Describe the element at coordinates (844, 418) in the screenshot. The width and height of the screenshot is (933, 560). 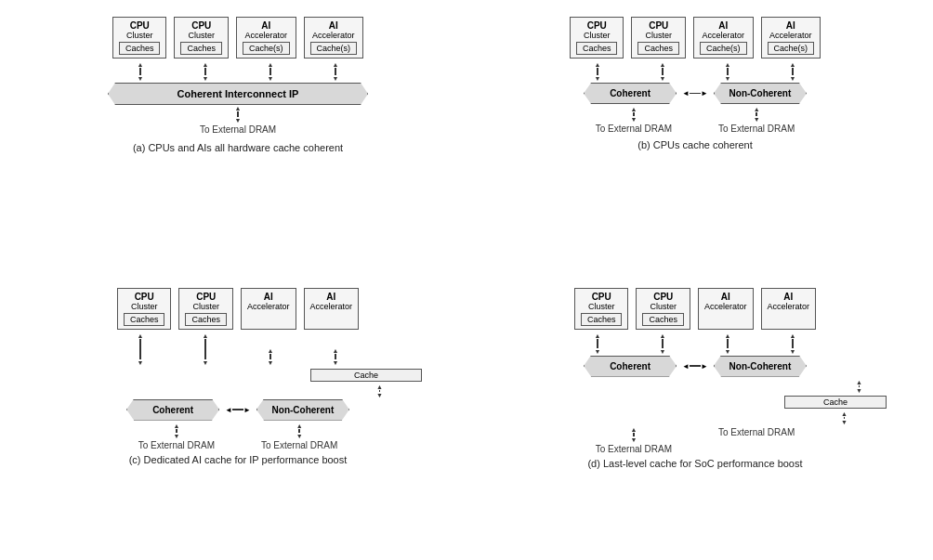
I see `d-llc-dram-arrow: ▲▼` at that location.